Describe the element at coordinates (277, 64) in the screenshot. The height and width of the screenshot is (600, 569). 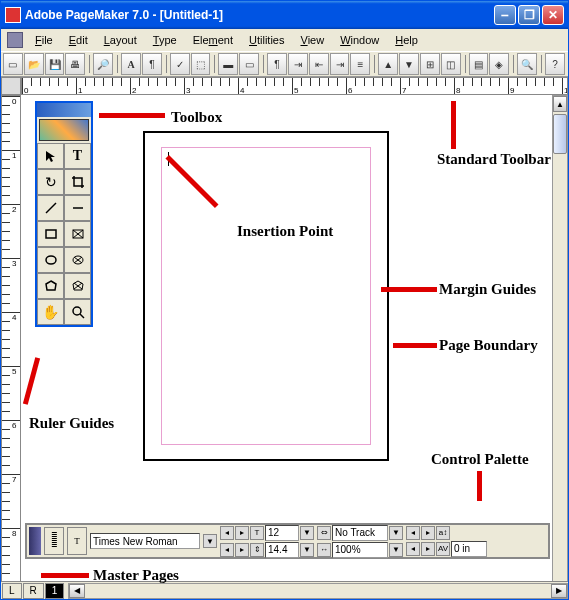
I see `toolbar-pilcrow: ¶` at that location.